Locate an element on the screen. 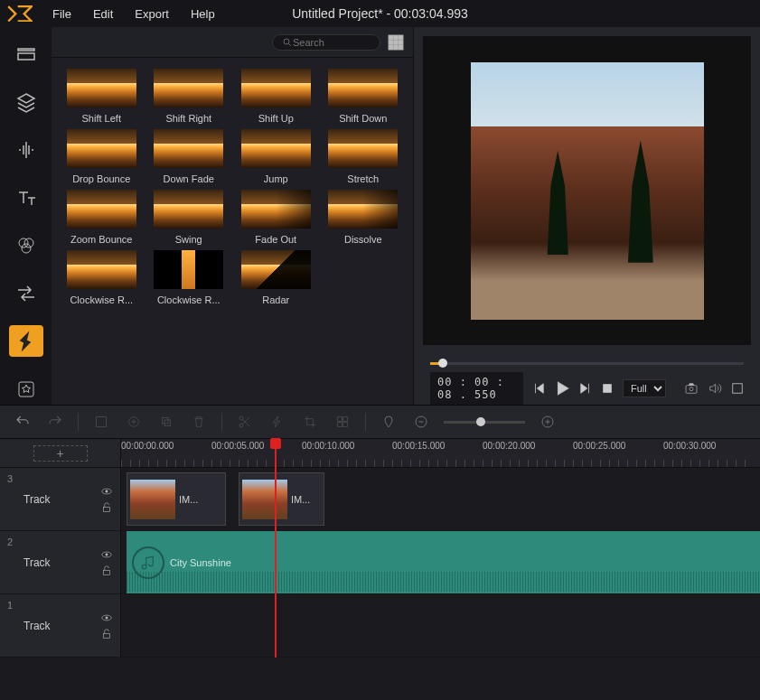 The image size is (760, 700). effect-item: Shift Right is located at coordinates (190, 96).